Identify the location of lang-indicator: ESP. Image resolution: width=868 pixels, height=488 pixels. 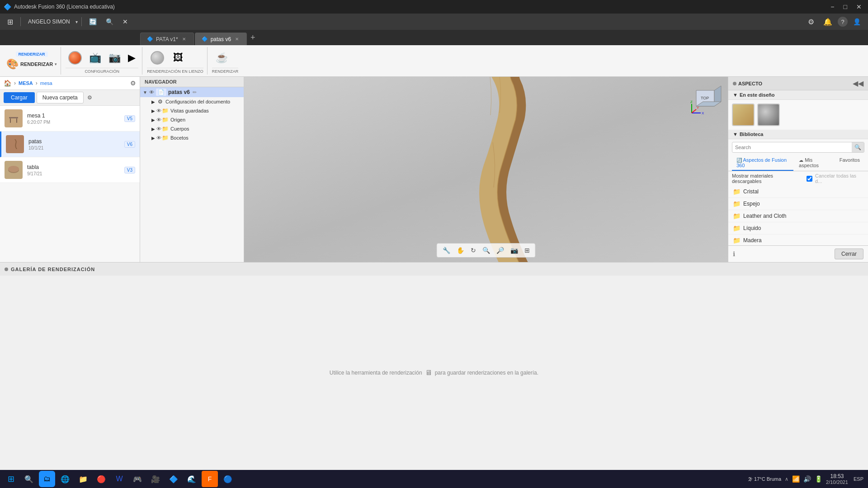
(859, 479).